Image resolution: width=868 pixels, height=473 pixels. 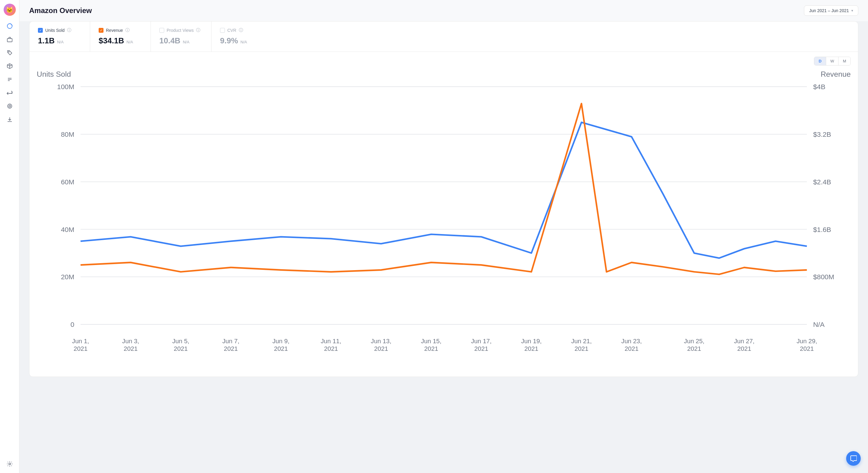 What do you see at coordinates (281, 341) in the screenshot?
I see `svg-text: Jun 9,` at bounding box center [281, 341].